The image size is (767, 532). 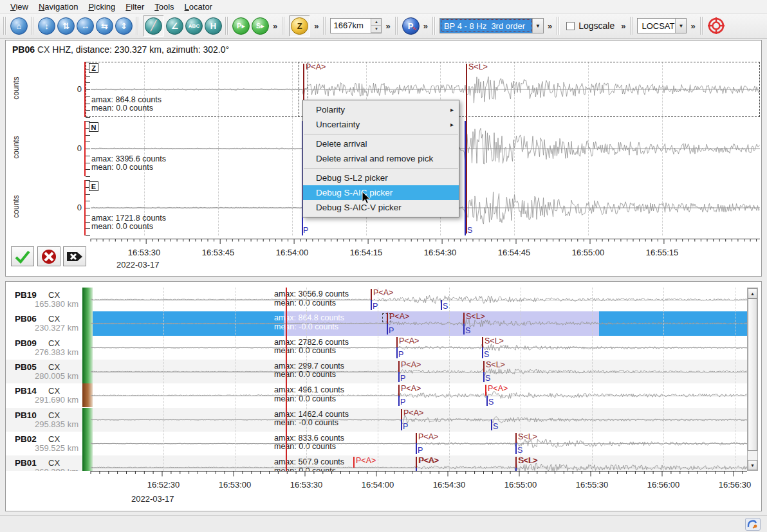 I want to click on logscale-checkbox-group: Logscale, so click(x=591, y=26).